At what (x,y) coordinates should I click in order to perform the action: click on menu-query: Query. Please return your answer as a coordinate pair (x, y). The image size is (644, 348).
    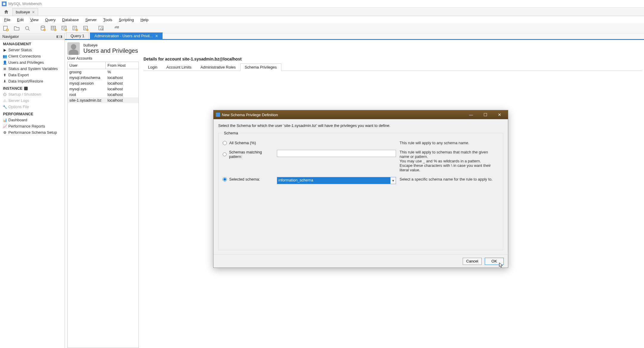
    Looking at the image, I should click on (50, 20).